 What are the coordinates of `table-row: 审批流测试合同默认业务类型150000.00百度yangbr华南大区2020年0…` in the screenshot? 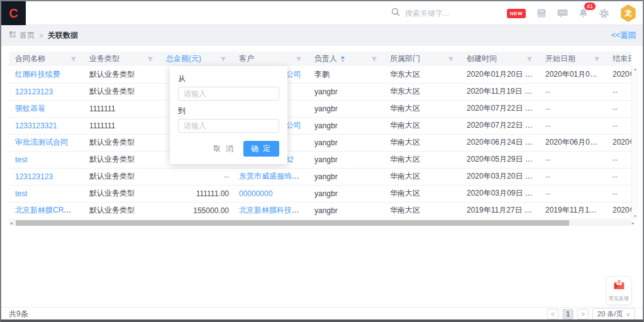 It's located at (320, 142).